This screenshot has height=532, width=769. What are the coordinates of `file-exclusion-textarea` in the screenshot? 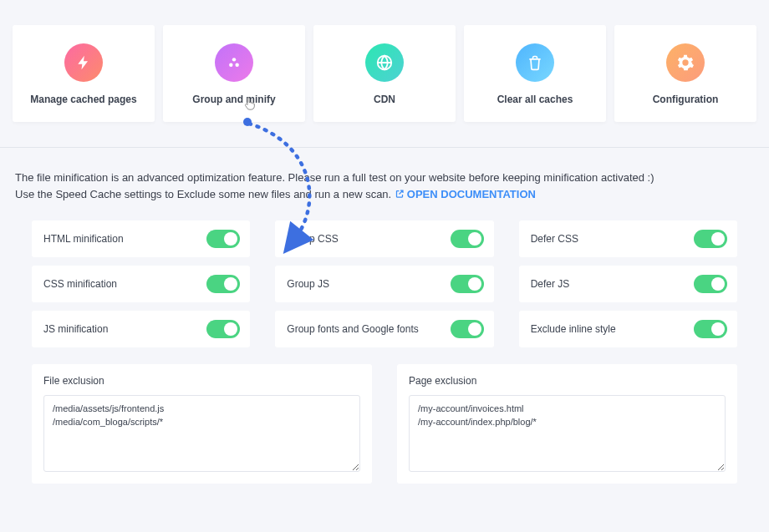 It's located at (202, 433).